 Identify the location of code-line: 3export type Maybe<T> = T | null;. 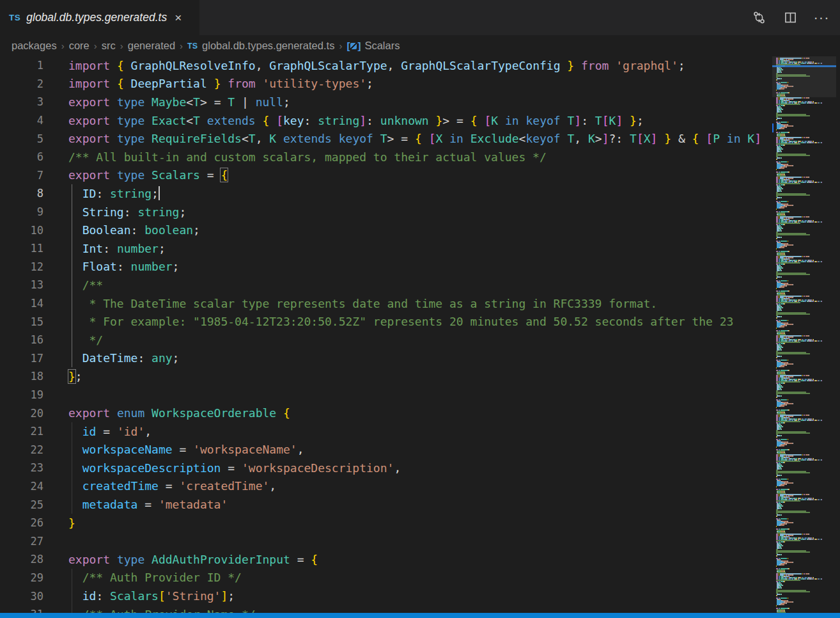
(420, 102).